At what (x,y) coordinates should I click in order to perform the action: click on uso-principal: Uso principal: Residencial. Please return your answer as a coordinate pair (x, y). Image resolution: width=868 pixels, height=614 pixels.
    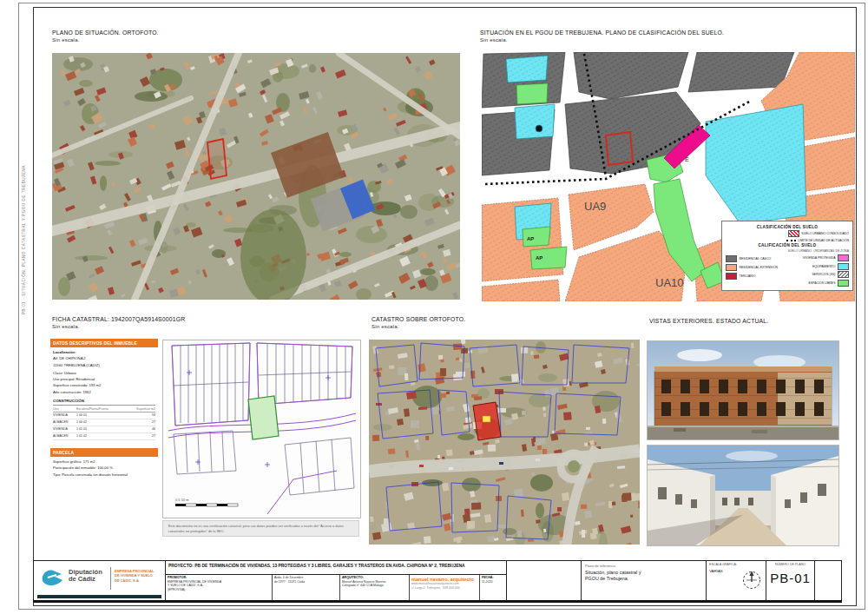
    Looking at the image, I should click on (104, 380).